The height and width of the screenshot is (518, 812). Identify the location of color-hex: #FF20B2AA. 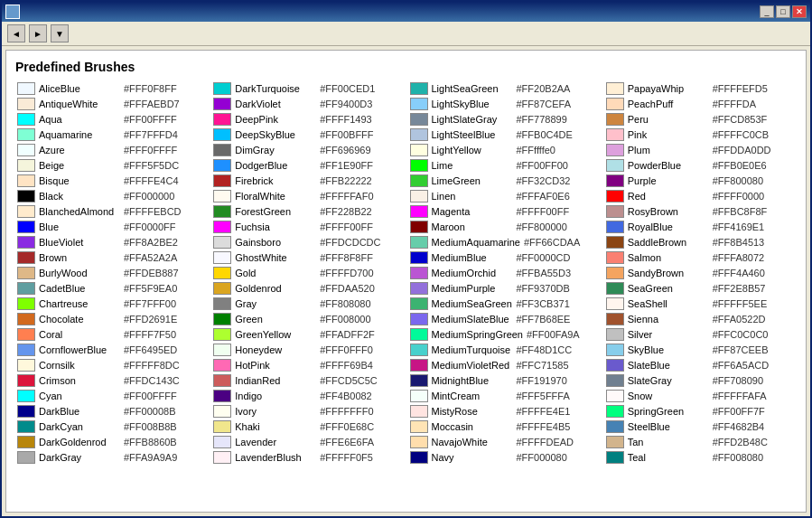
(544, 89).